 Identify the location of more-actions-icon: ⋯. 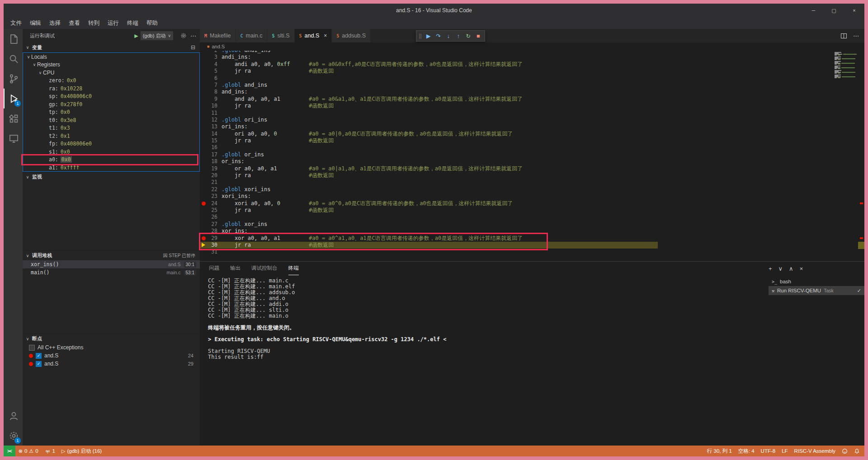
(193, 36).